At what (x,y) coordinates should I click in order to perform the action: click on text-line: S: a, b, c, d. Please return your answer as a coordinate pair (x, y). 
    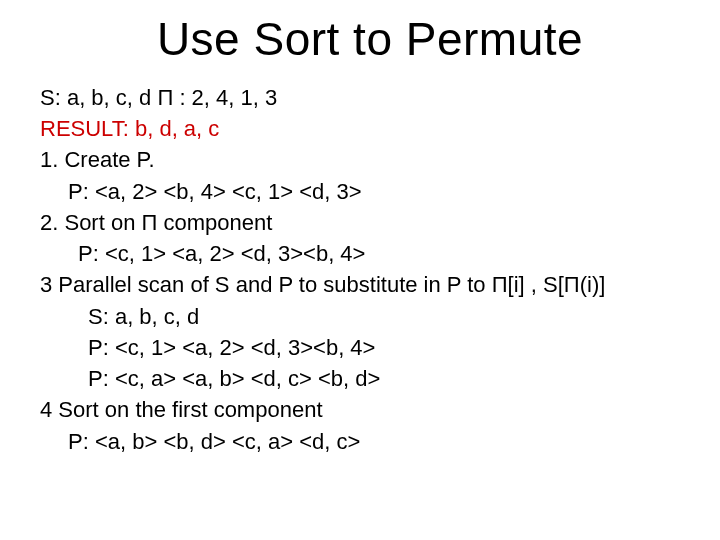
    Looking at the image, I should click on (370, 316).